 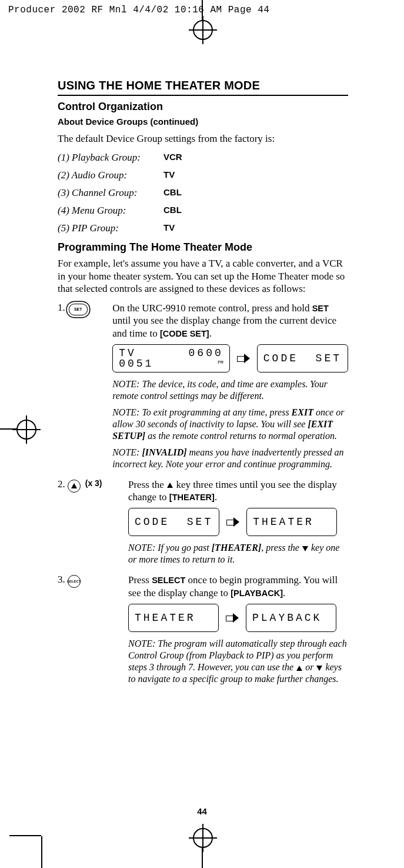 I want to click on text: NOTE: If you go past, so click(x=170, y=547).